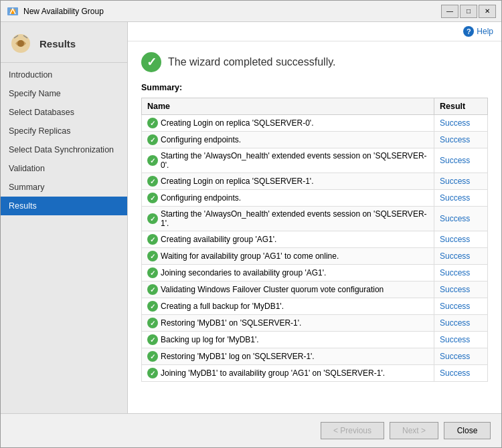 The width and height of the screenshot is (502, 448). Describe the element at coordinates (237, 123) in the screenshot. I see `row-name: Creating Login on replica 'SQLSERVER-0'.` at that location.